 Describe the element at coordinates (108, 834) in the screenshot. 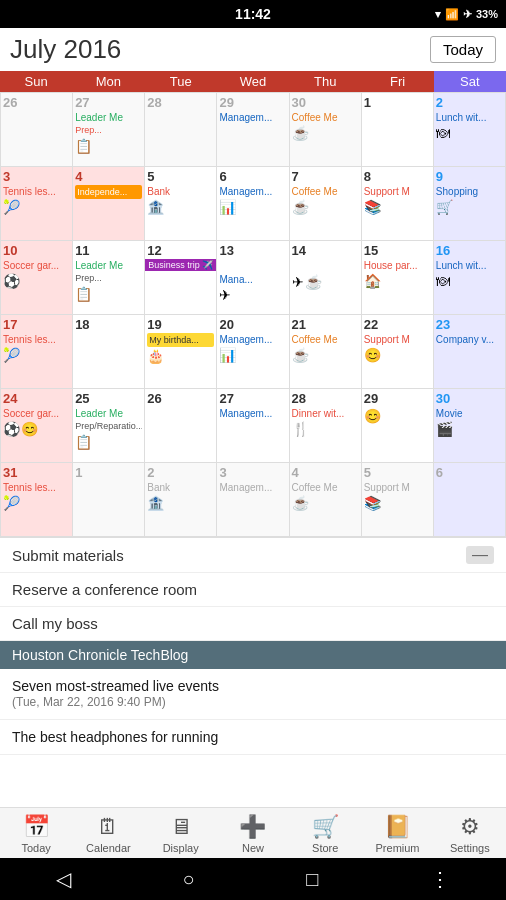

I see `nav-calendar: 🗓 Calendar` at that location.